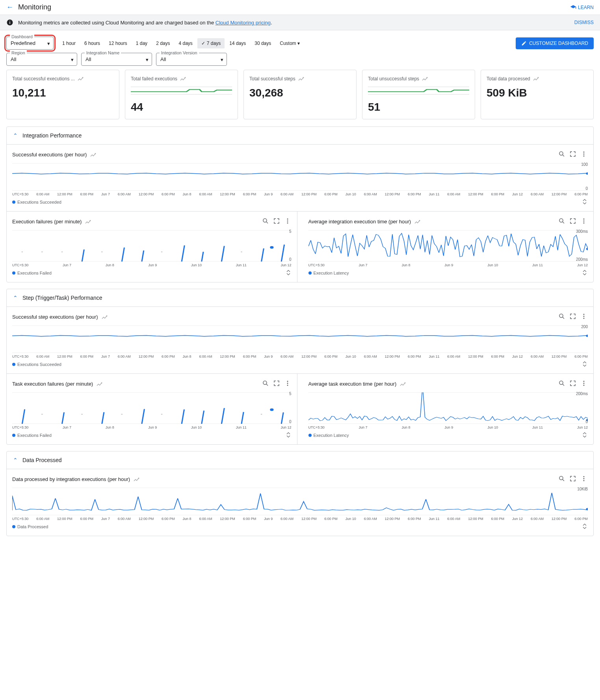 Image resolution: width=600 pixels, height=700 pixels. I want to click on time-range-2-days: 2 days, so click(163, 43).